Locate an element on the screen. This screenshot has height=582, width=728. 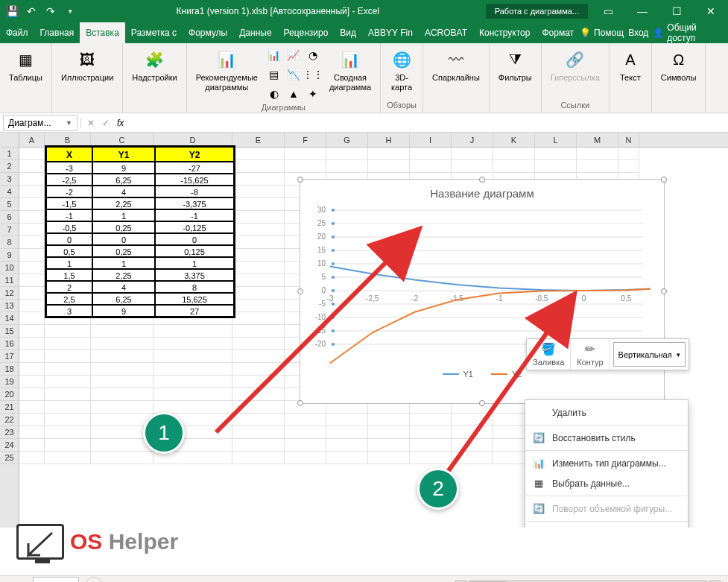
tab-abbyy: ABBYY Fin is located at coordinates (390, 33).